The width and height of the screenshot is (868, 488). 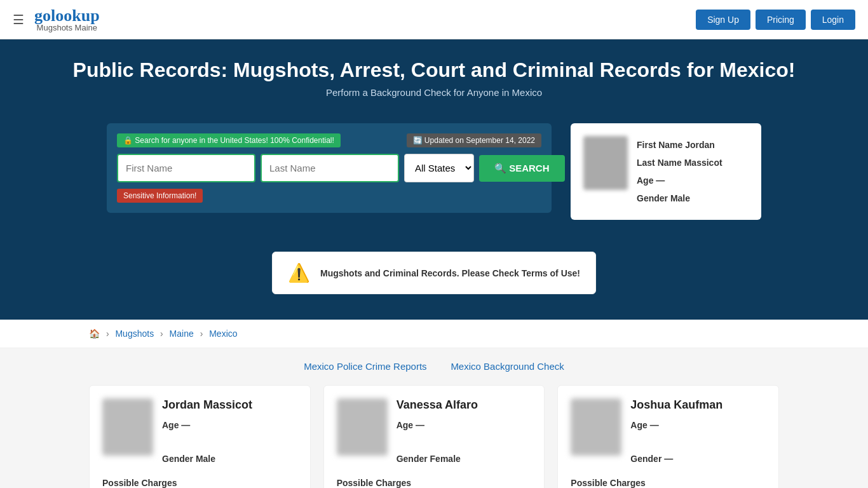 I want to click on breadcrumb-sep1: ›, so click(x=109, y=334).